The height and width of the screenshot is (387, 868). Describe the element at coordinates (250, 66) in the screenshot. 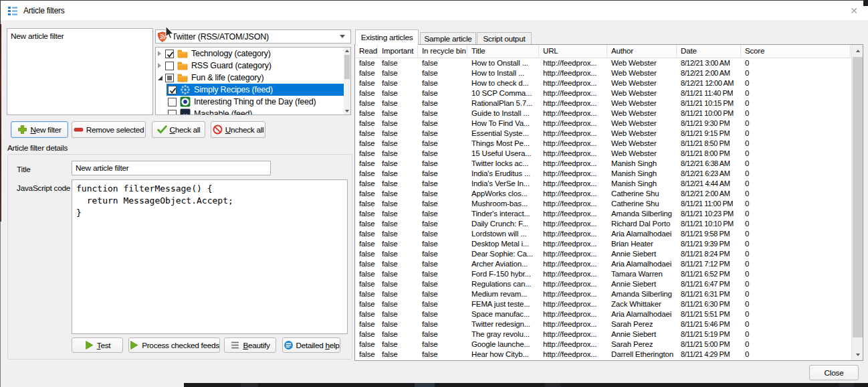

I see `feed-tree-item: RSS Guard (category)` at that location.